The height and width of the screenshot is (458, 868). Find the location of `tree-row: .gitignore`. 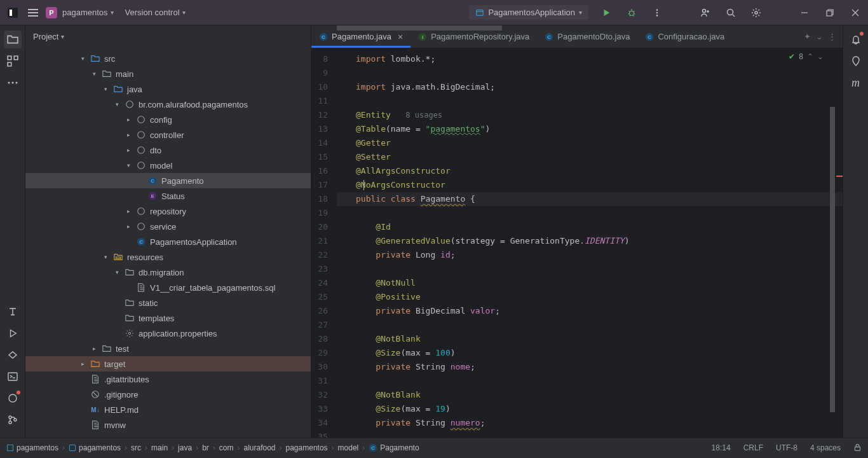

tree-row: .gitignore is located at coordinates (168, 394).